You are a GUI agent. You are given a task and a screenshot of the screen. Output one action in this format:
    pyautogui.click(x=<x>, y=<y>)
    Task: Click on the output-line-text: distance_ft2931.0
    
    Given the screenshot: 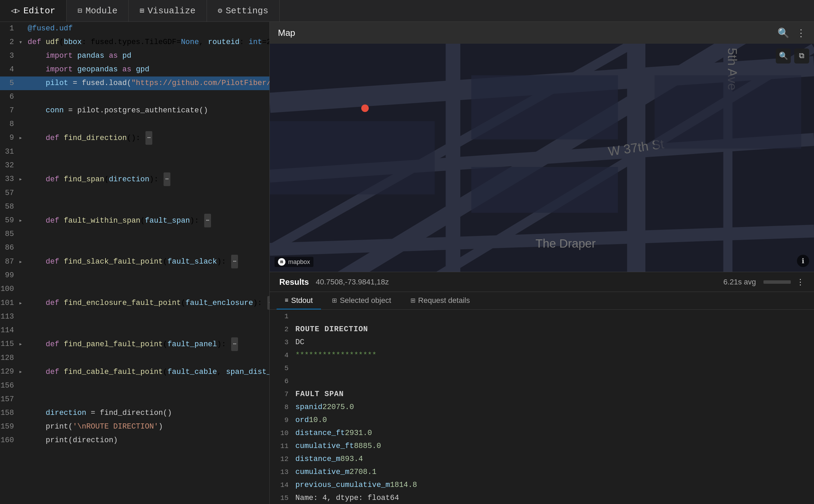 What is the action you would take?
    pyautogui.click(x=551, y=433)
    